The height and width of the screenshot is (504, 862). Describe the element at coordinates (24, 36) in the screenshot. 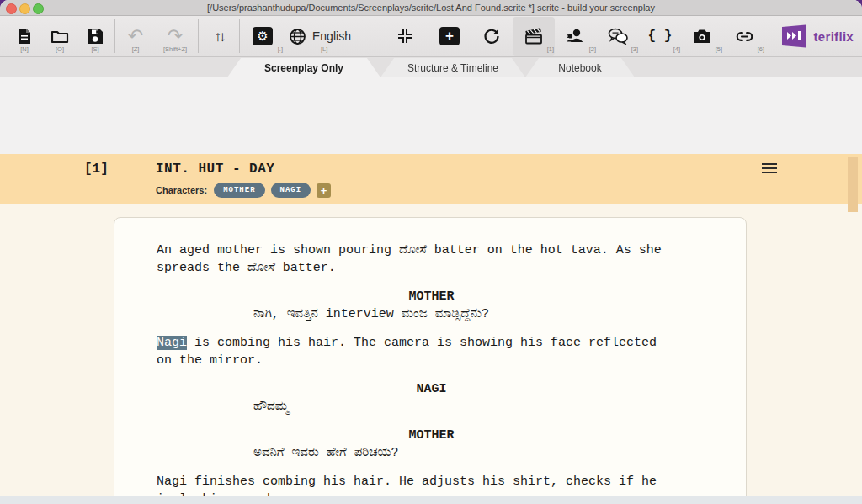

I see `new-document-icon` at that location.